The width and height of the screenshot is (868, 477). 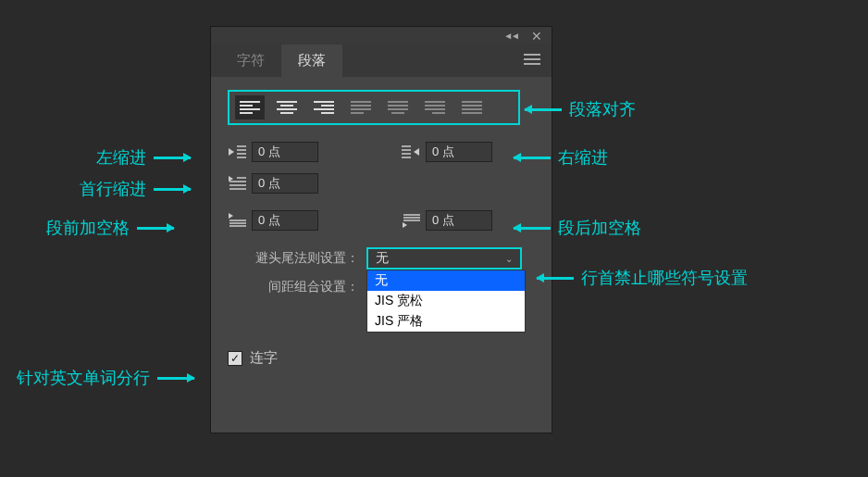 What do you see at coordinates (382, 258) in the screenshot?
I see `kinsoku-value: 无` at bounding box center [382, 258].